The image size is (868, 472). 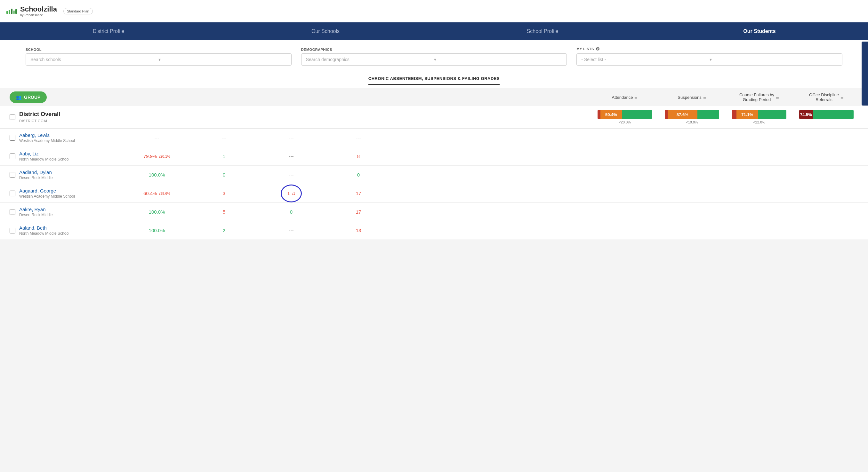 I want to click on table-columns: Attendance ☰ Suspensions ☰ Course Failur…, so click(x=454, y=97).